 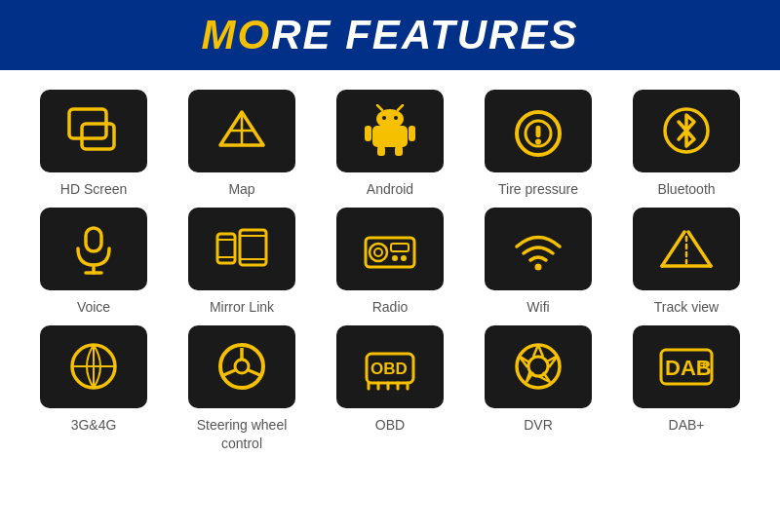 I want to click on voice-icon, so click(x=94, y=249).